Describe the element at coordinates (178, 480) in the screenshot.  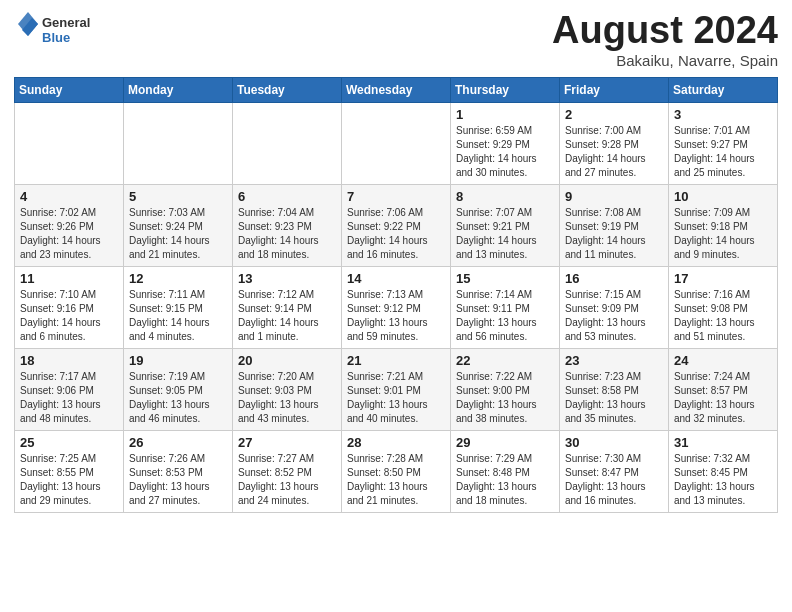
I see `day-info: Sunrise: 7:26 AMSunset: 8:53 PMDaylight:…` at that location.